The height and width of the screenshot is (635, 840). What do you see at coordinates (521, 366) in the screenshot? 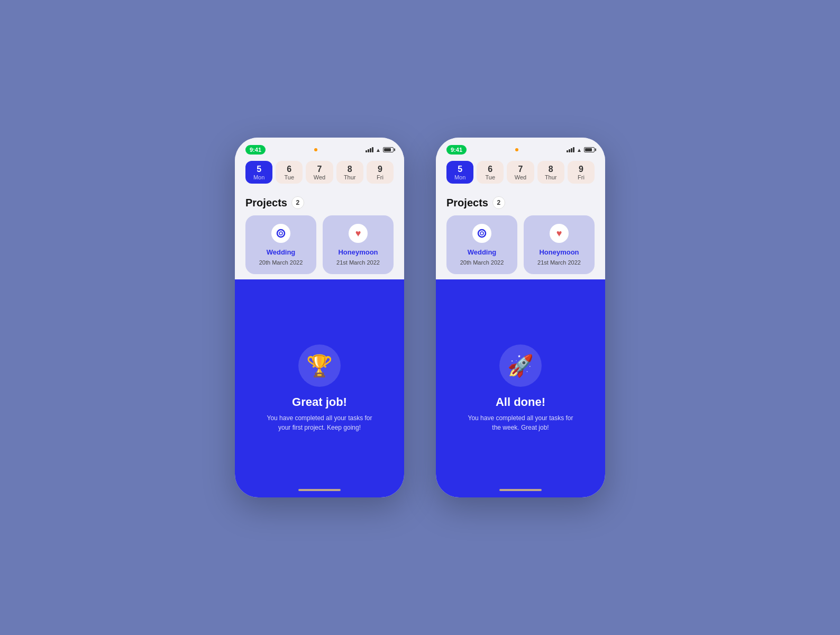
I see `achievement-icon-wrapper-2: 🚀` at bounding box center [521, 366].